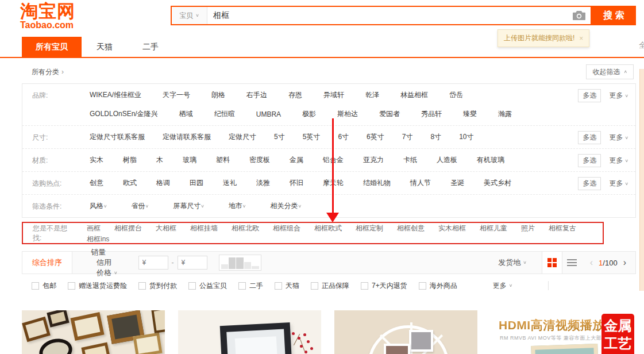 This screenshot has height=354, width=644. I want to click on filter-option: 木, so click(160, 160).